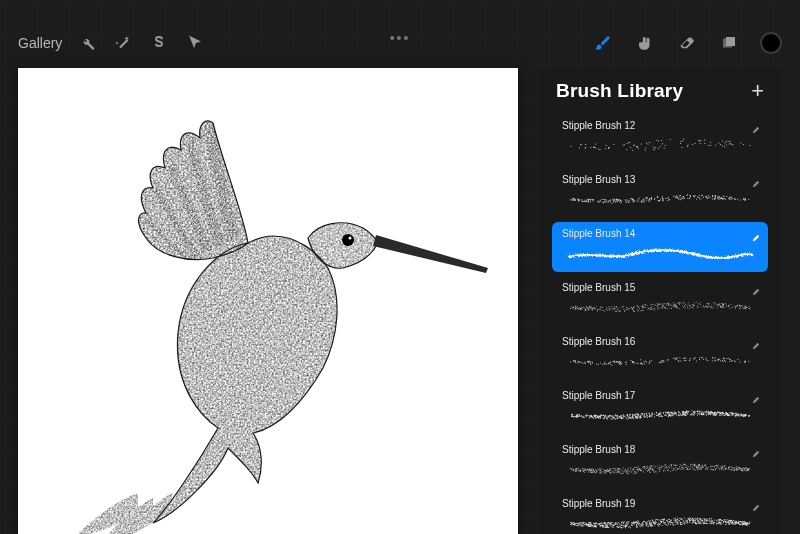  What do you see at coordinates (660, 193) in the screenshot?
I see `brush-item: Stipple Brush 13` at bounding box center [660, 193].